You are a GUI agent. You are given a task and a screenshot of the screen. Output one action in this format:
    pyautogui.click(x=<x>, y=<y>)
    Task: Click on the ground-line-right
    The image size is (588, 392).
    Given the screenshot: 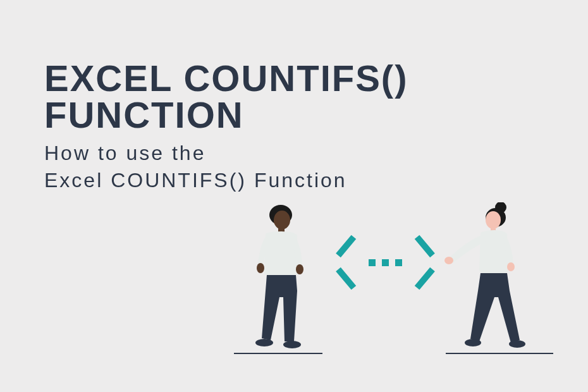 What is the action you would take?
    pyautogui.click(x=499, y=353)
    